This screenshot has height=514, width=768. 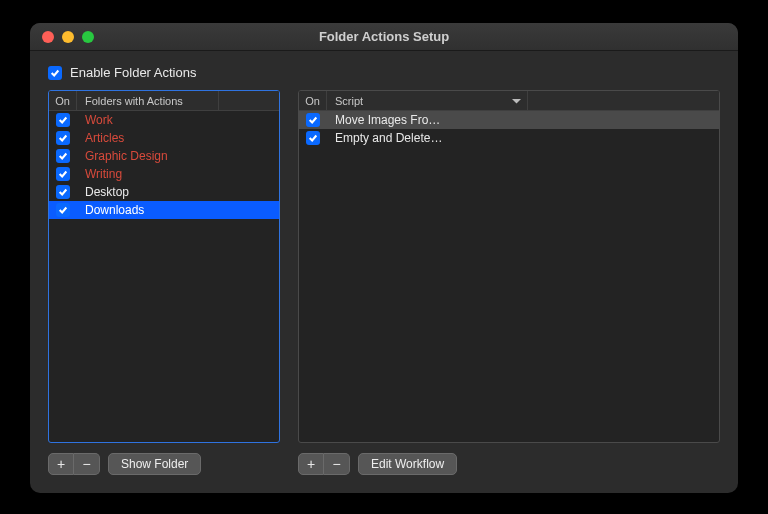 What do you see at coordinates (509, 138) in the screenshot?
I see `script-row: Empty and Delete…` at bounding box center [509, 138].